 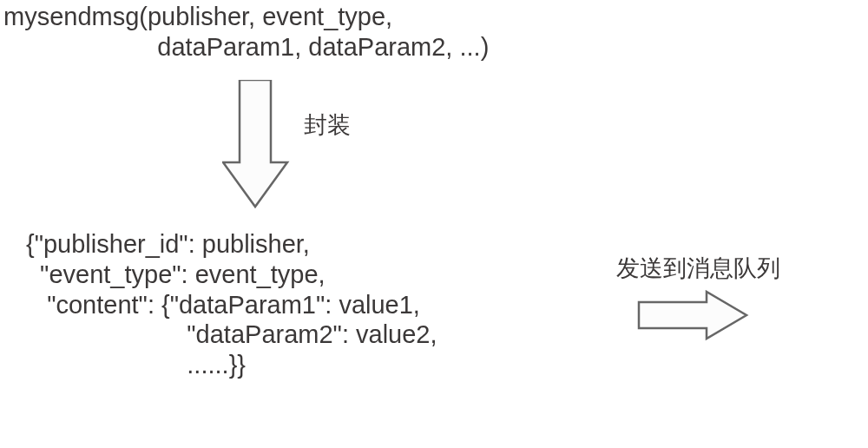 I want to click on encapsulate-label: 封装, so click(x=327, y=125).